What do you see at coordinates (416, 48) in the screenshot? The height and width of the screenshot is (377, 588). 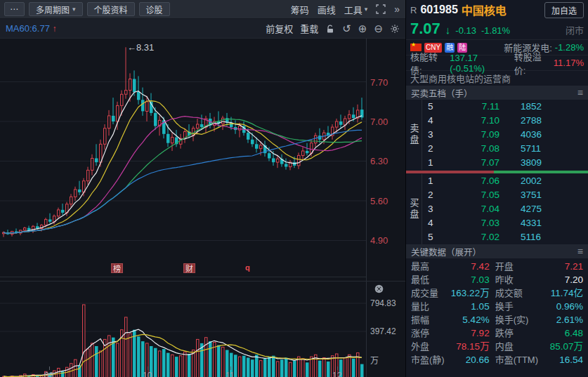 I see `cn-flag-icon: ★` at bounding box center [416, 48].